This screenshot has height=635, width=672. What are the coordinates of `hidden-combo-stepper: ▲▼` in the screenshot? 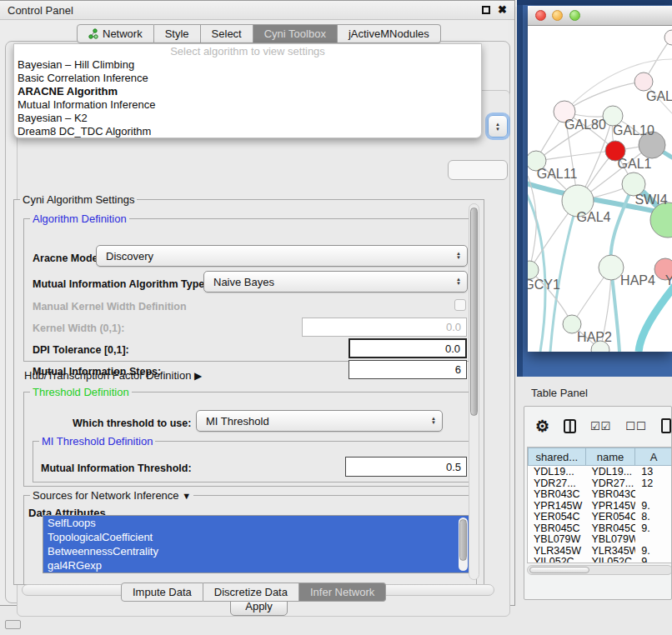 It's located at (498, 127).